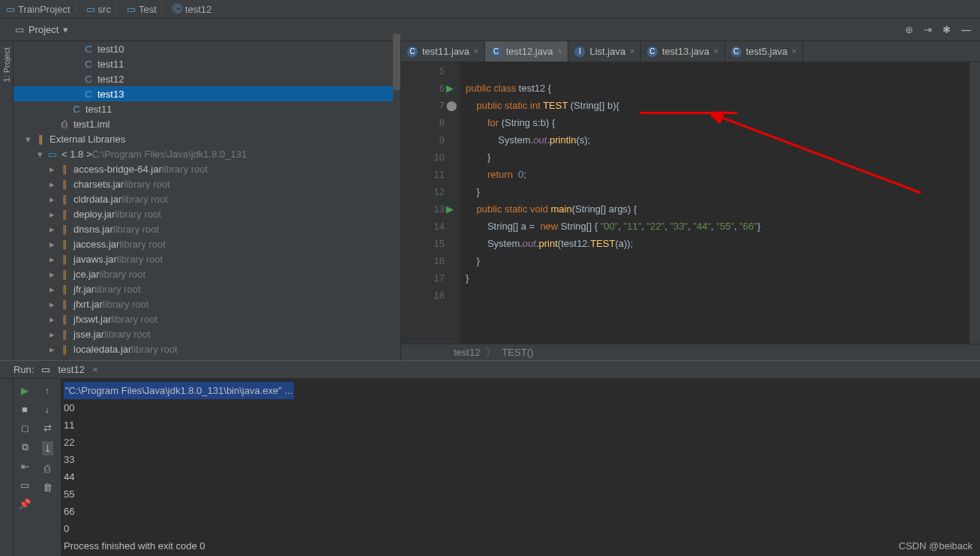  What do you see at coordinates (207, 304) in the screenshot?
I see `tree-item: ▸∥jfxrt.jar library root` at bounding box center [207, 304].